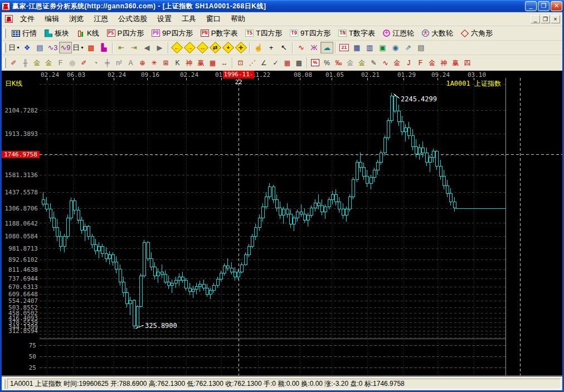  What do you see at coordinates (27, 19) in the screenshot?
I see `menu-1: 文件` at bounding box center [27, 19].